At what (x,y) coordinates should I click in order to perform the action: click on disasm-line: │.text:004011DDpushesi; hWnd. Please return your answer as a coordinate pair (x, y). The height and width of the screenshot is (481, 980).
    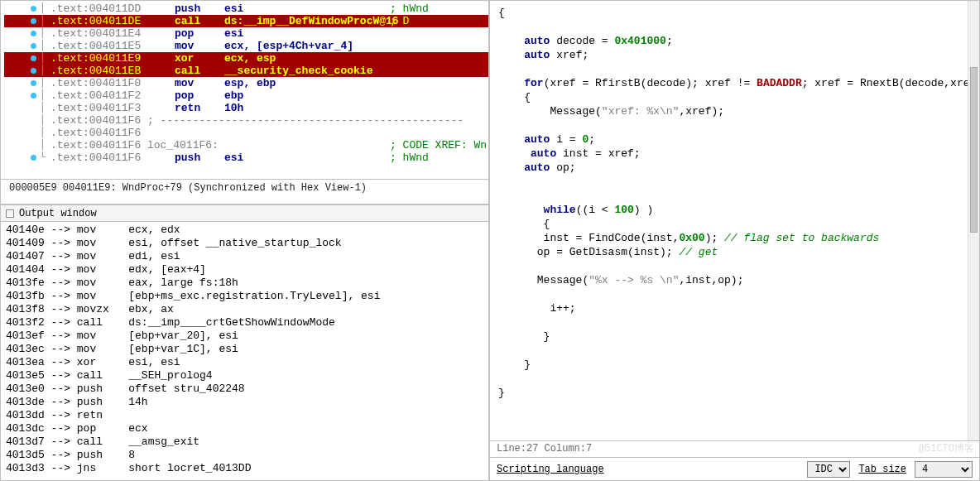
    Looking at the image, I should click on (247, 8).